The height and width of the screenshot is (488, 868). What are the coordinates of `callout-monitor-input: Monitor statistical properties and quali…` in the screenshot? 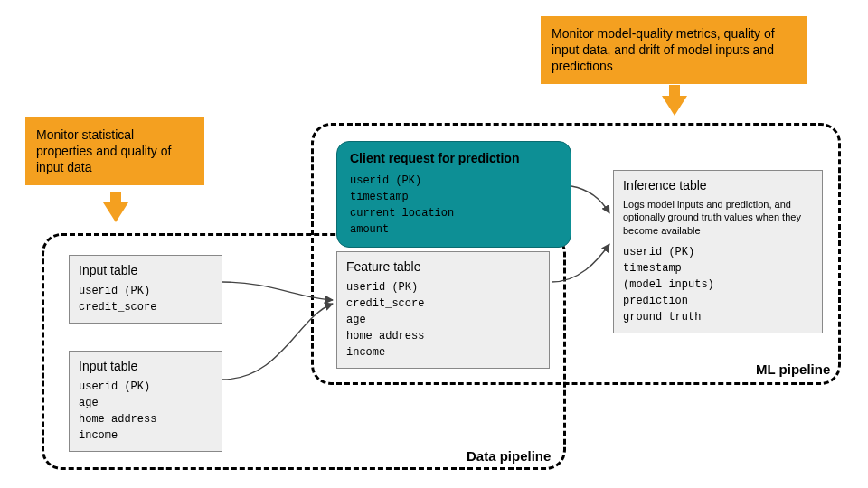 It's located at (115, 152).